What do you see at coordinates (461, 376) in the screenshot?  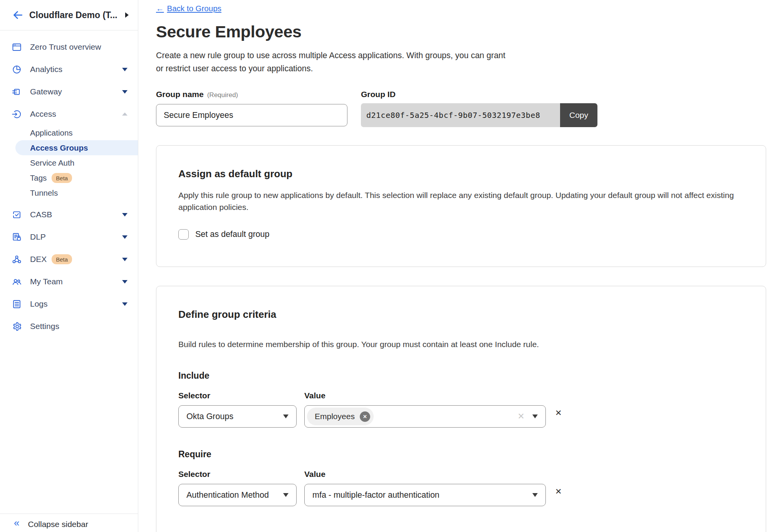 I see `include-heading: Include` at bounding box center [461, 376].